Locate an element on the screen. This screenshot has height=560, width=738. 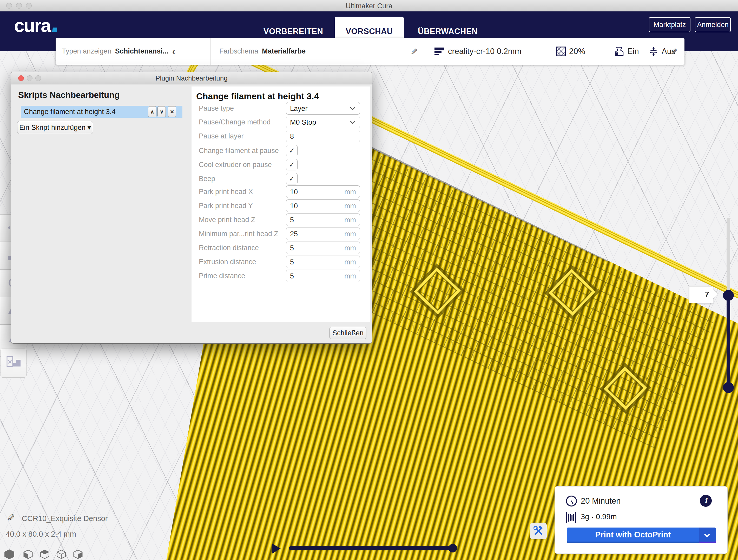
rename-model-pencil-icon: ✎ is located at coordinates (11, 518).